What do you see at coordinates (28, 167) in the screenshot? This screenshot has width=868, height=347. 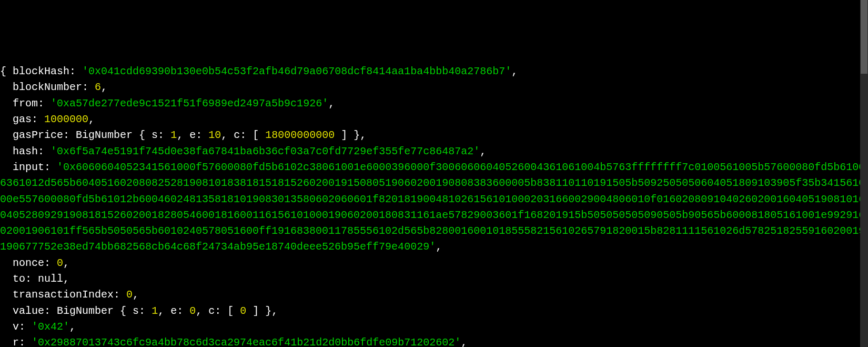 I see `key-input: input` at bounding box center [28, 167].